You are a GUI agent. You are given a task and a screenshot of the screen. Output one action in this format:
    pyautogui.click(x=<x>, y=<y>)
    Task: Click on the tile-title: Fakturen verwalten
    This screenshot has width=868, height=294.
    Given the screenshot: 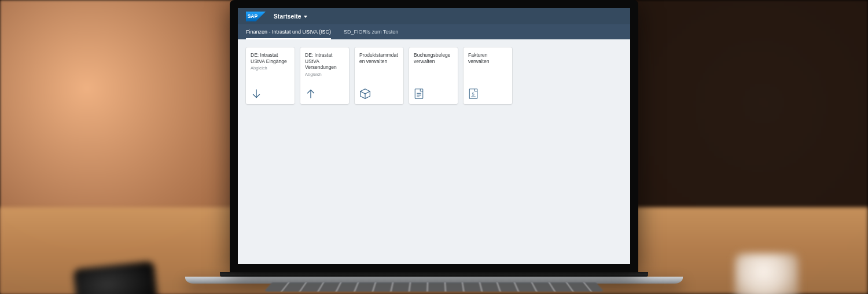 What is the action you would take?
    pyautogui.click(x=488, y=58)
    